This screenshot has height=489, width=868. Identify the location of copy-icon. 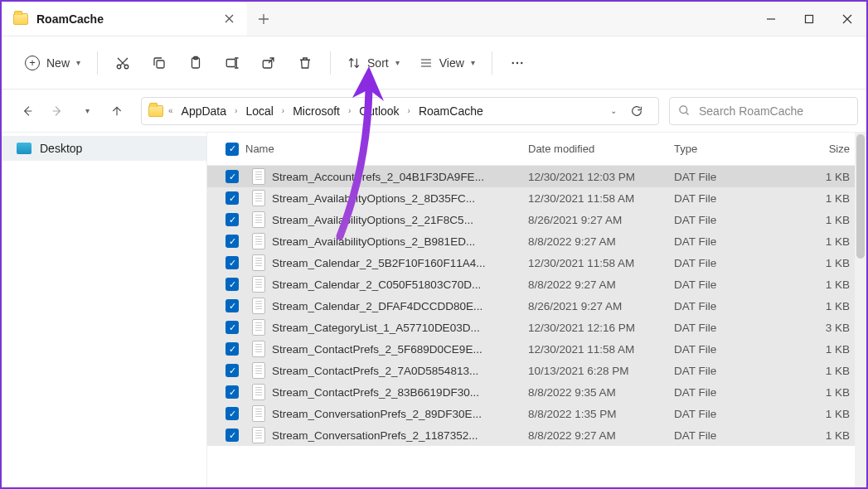
(159, 63).